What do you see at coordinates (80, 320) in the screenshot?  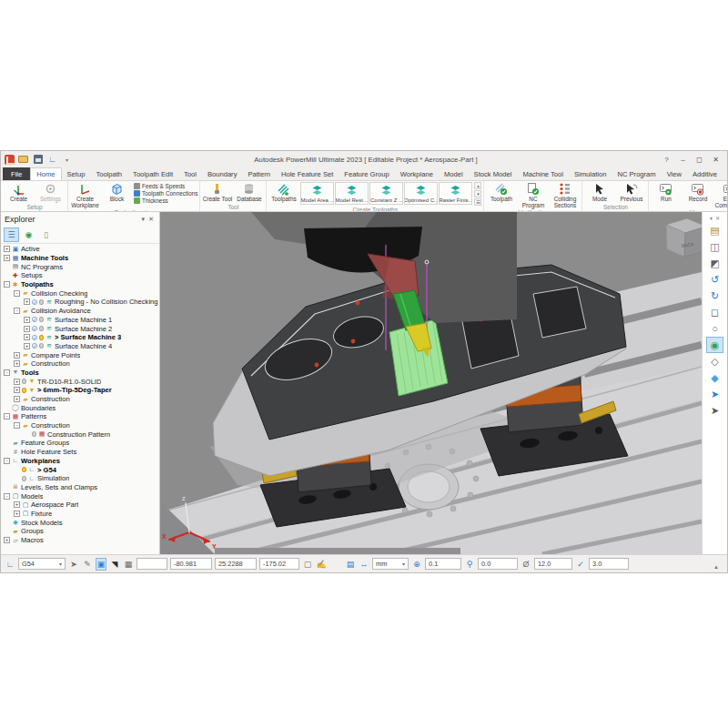 I see `tree-item-surface-machine-1: + Surface Machine 1` at bounding box center [80, 320].